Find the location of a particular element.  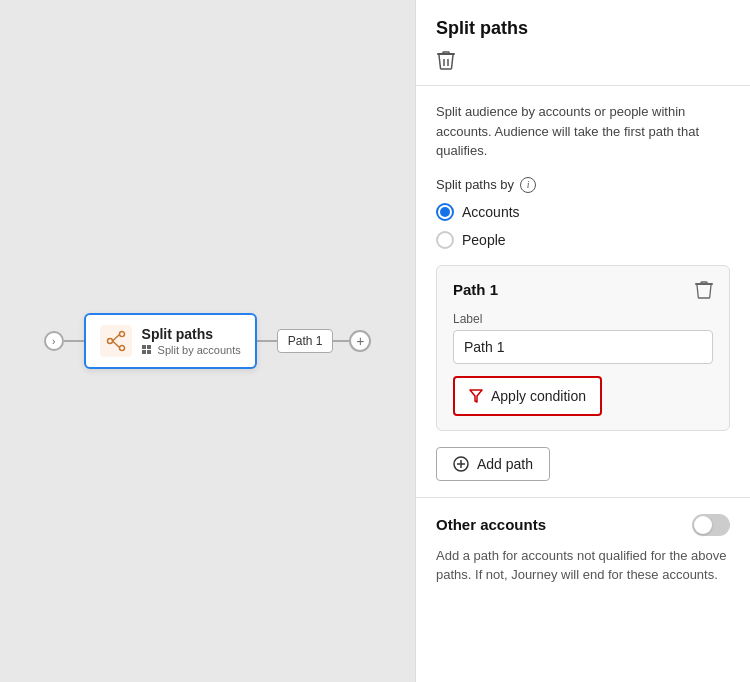

entry-connector: › is located at coordinates (54, 341).